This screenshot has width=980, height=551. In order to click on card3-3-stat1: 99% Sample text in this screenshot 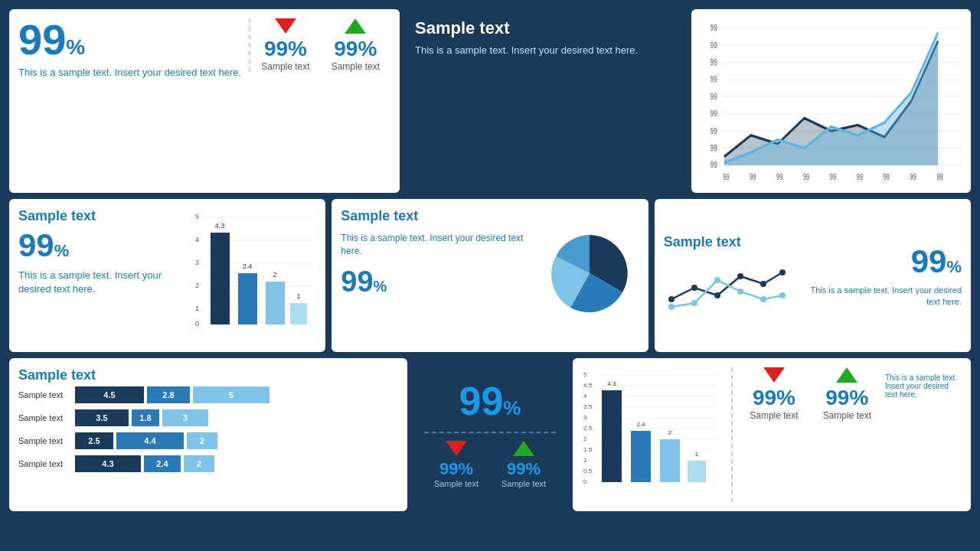, I will do `click(773, 435)`.